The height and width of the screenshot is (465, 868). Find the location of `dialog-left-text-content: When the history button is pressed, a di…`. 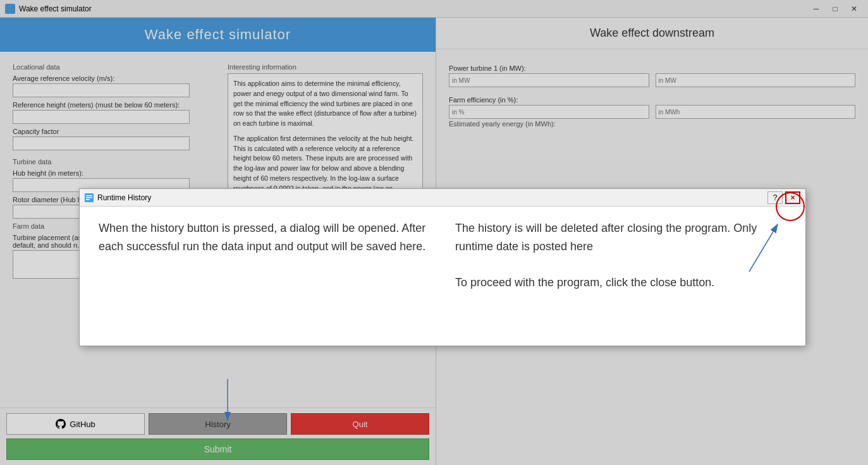

dialog-left-text-content: When the history button is pressed, a di… is located at coordinates (262, 238).